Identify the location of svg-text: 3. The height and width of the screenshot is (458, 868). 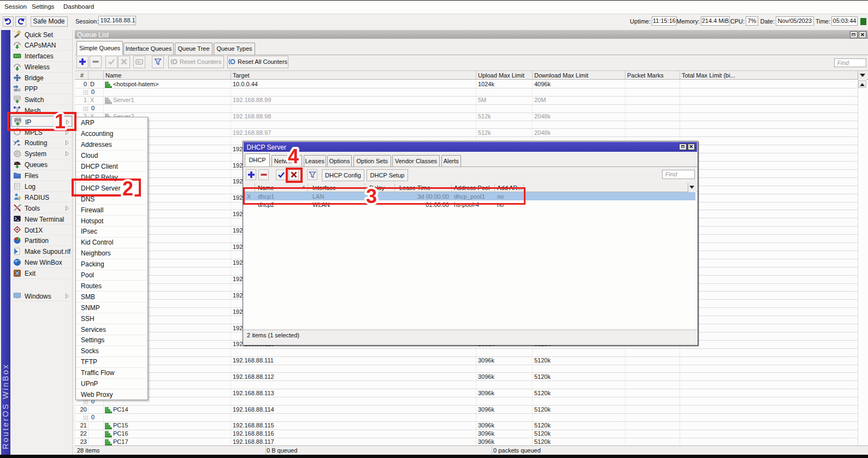
(371, 197).